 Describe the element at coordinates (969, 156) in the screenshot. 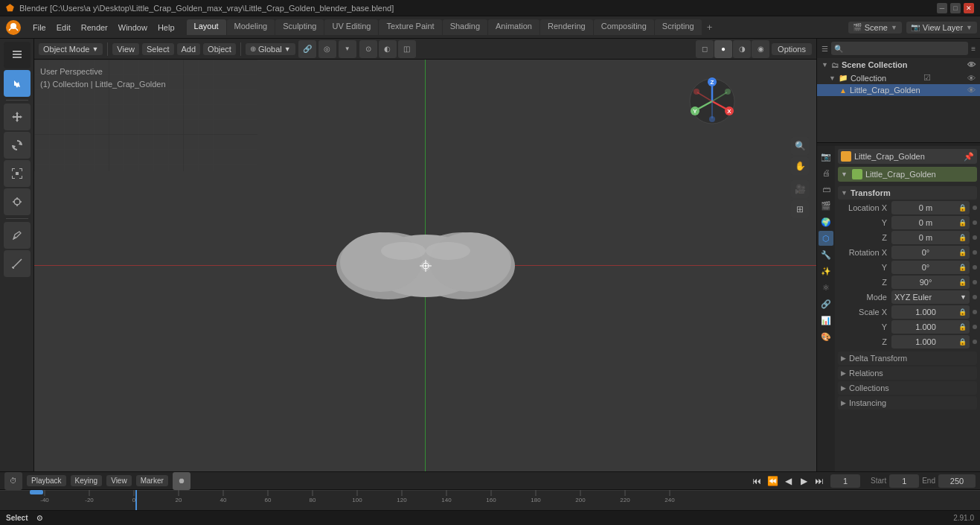

I see `pin-icon: 📌` at that location.